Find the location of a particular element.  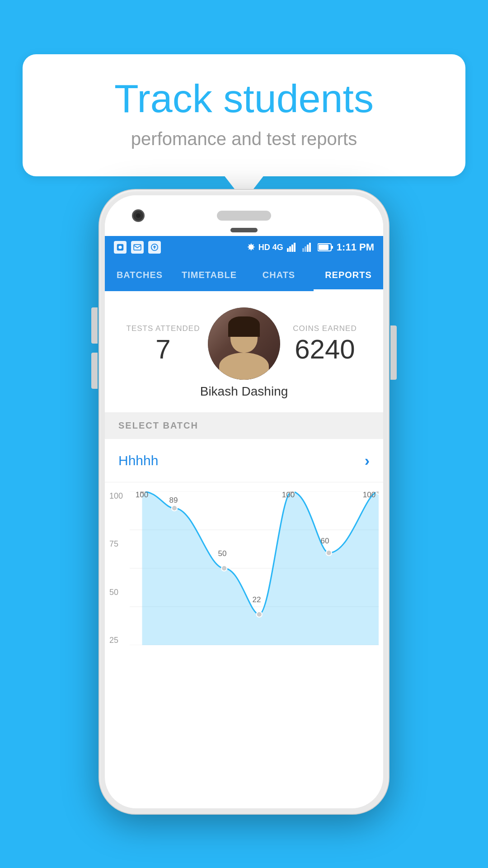

speaker-grille is located at coordinates (244, 216).